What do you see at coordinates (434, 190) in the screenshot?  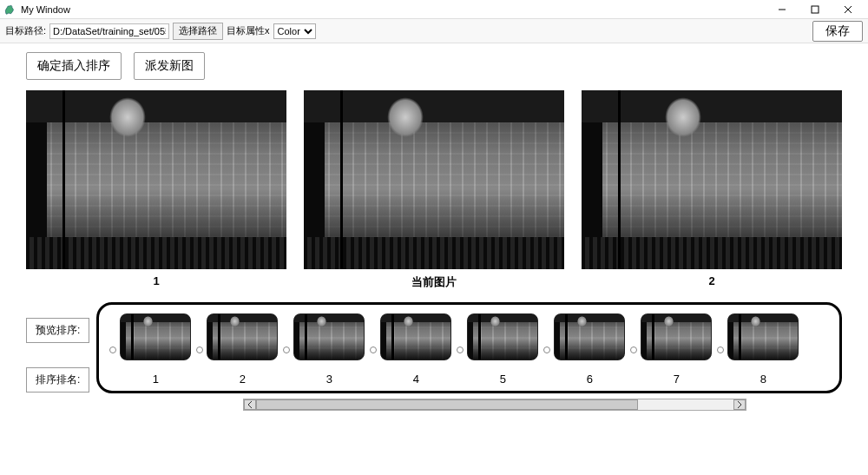 I see `image-center-cell: 当前图片` at bounding box center [434, 190].